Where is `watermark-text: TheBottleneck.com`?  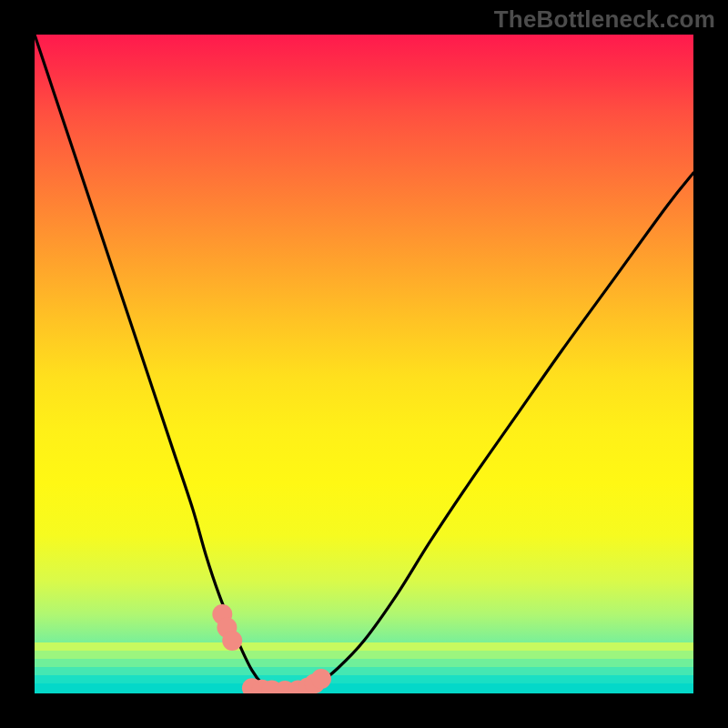
watermark-text: TheBottleneck.com is located at coordinates (604, 20).